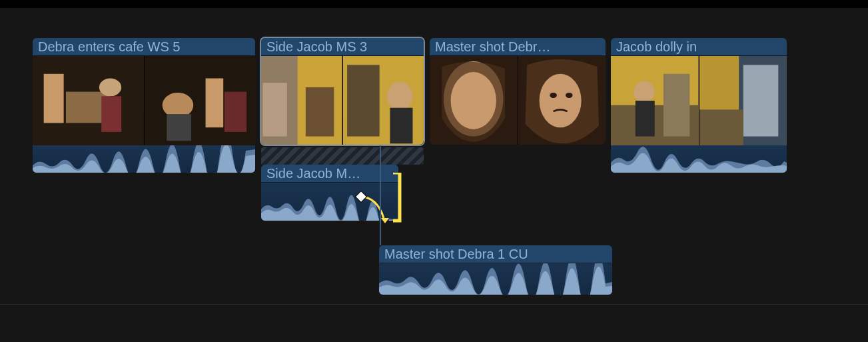  What do you see at coordinates (144, 47) in the screenshot?
I see `clip-title: Debra enters cafe WS 5` at bounding box center [144, 47].